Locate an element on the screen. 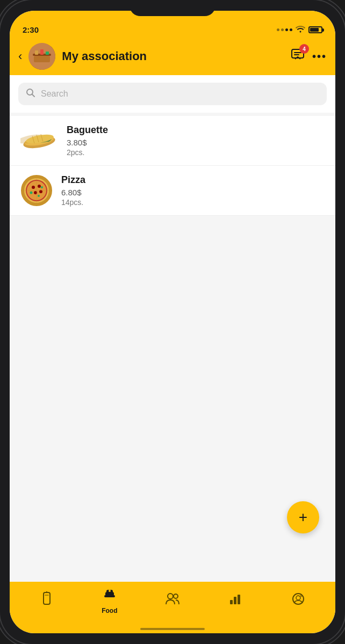  battery-fill is located at coordinates (314, 30).